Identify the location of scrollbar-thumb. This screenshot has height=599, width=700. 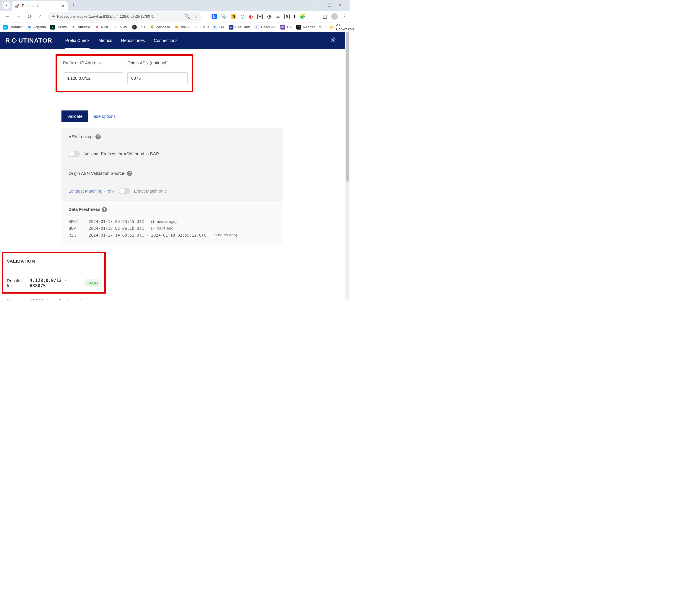
(347, 107).